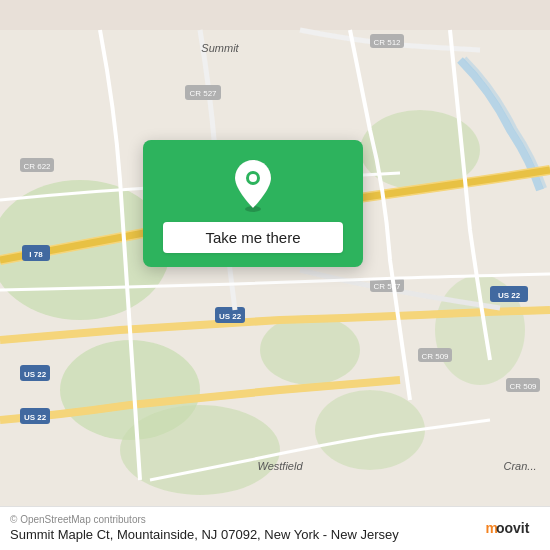  What do you see at coordinates (253, 204) in the screenshot?
I see `action-card: Take me there` at bounding box center [253, 204].